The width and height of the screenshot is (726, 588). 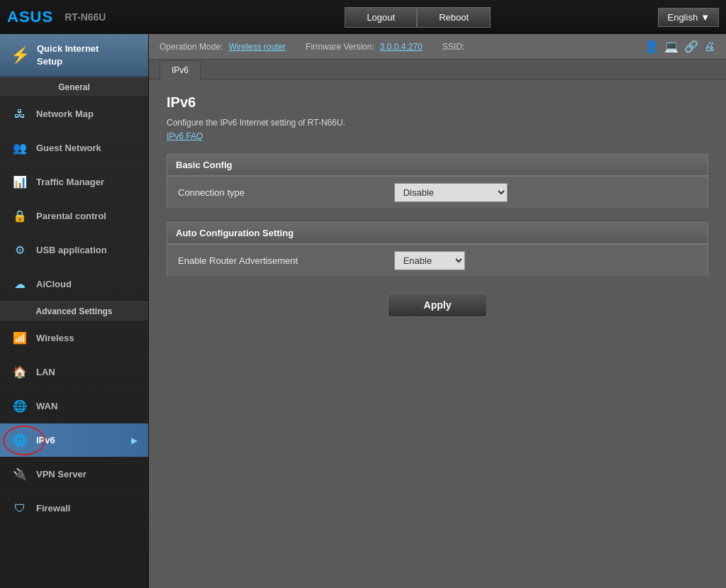 What do you see at coordinates (438, 261) in the screenshot?
I see `router-advertisement-row: Enable Router Advertisement Enable Disab…` at bounding box center [438, 261].